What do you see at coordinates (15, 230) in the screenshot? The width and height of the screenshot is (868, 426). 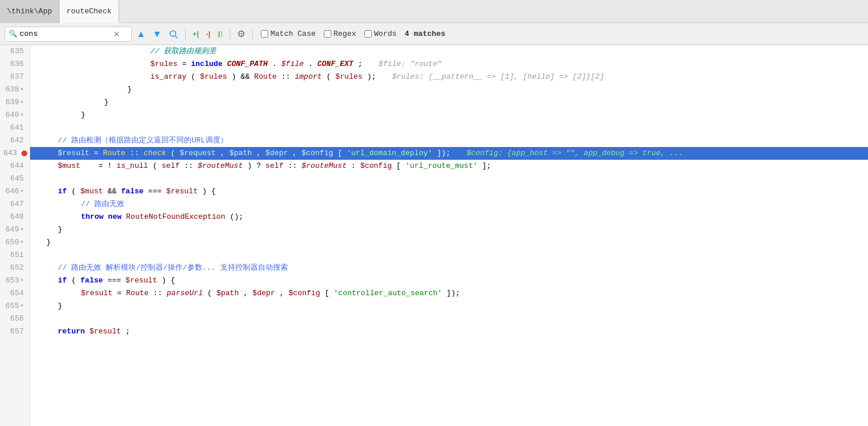 I see `line-649: 649 ▾` at bounding box center [15, 230].